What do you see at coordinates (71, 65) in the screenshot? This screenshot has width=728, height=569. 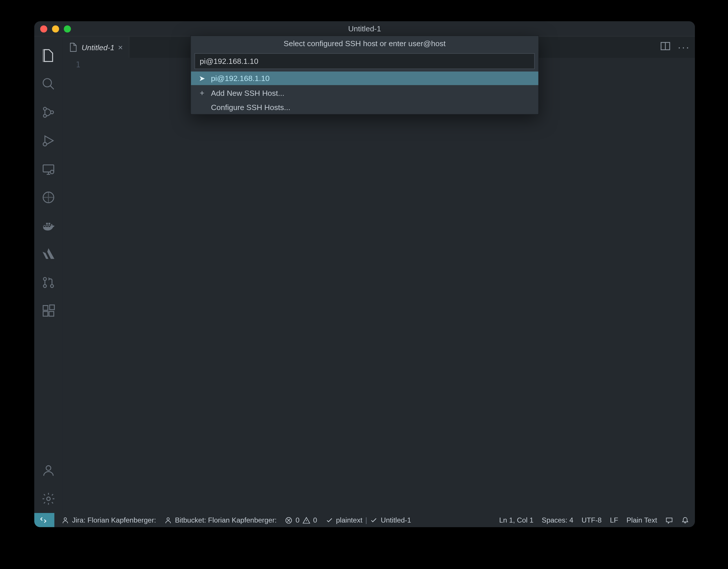 I see `line-number: 1` at bounding box center [71, 65].